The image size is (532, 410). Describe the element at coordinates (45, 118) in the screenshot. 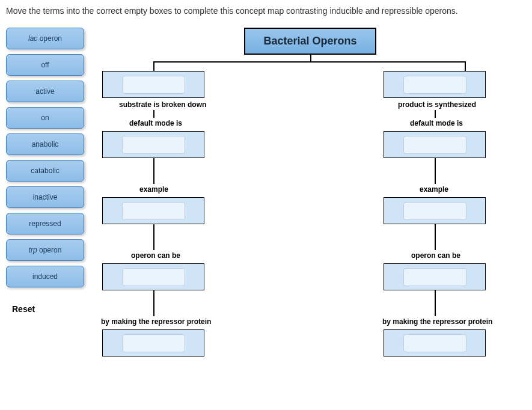

I see `term-on: on` at that location.